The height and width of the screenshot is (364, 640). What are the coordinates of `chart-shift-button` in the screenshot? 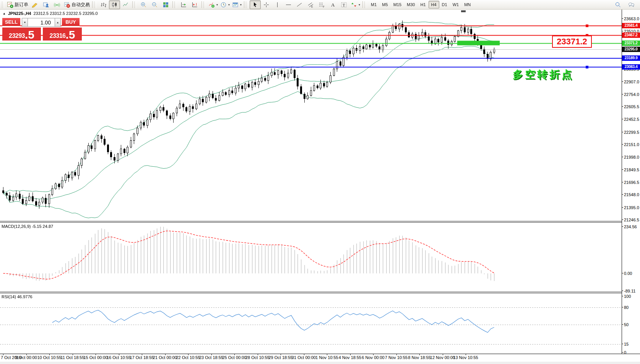 It's located at (195, 5).